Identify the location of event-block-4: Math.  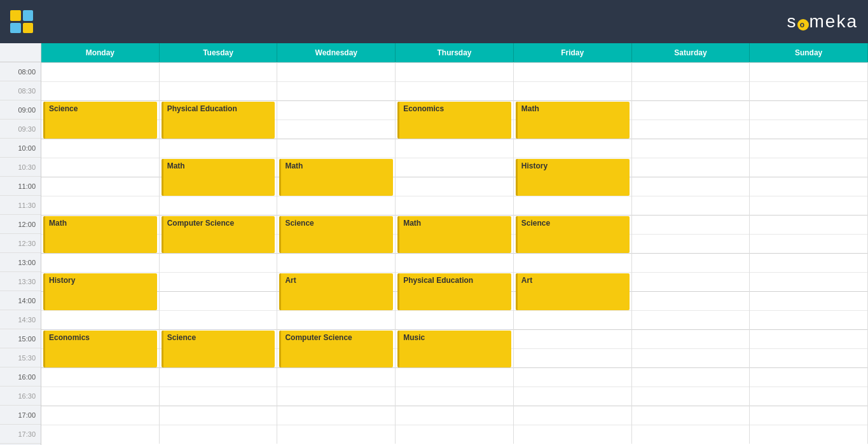
(219, 177).